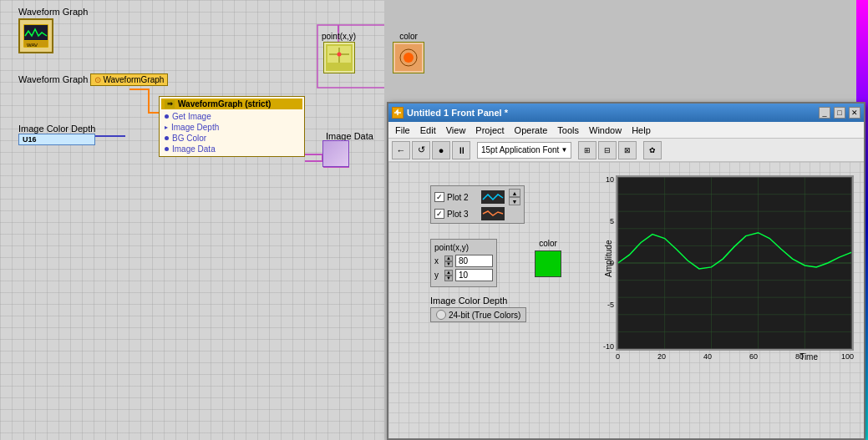 The image size is (868, 440). What do you see at coordinates (607, 150) in the screenshot?
I see `toolbar-dist-btn: ⊟` at bounding box center [607, 150].